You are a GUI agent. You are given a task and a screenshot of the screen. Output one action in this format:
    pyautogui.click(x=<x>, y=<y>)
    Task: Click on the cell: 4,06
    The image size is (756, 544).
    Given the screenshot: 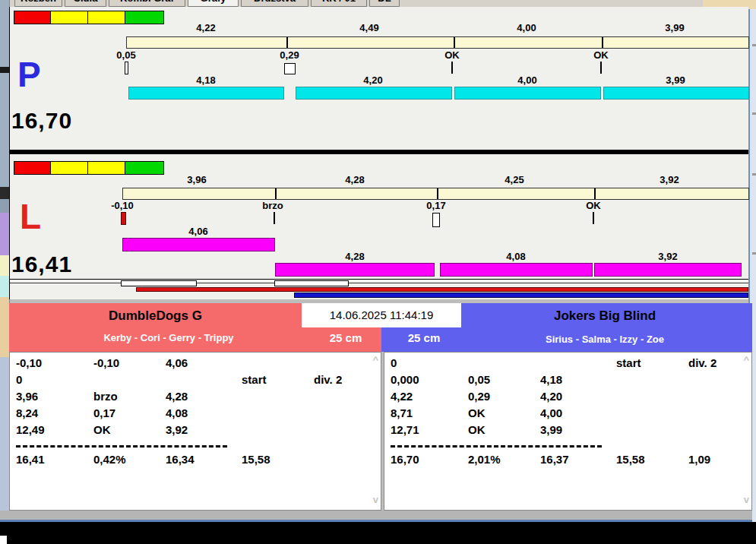 What is the action you would take?
    pyautogui.click(x=204, y=363)
    